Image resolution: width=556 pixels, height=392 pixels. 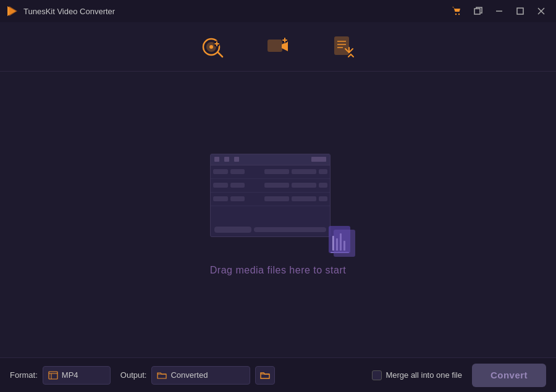 What do you see at coordinates (265, 375) in the screenshot?
I see `browse-folder-button` at bounding box center [265, 375].